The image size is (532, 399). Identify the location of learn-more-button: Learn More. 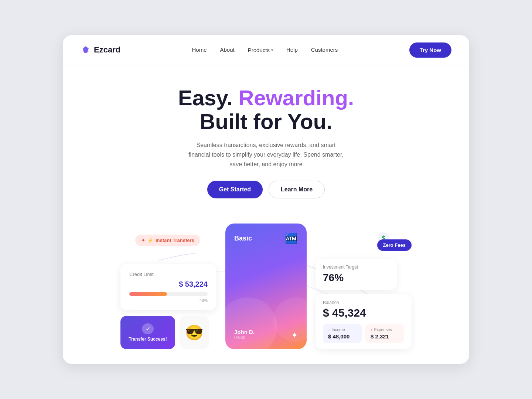
(297, 190).